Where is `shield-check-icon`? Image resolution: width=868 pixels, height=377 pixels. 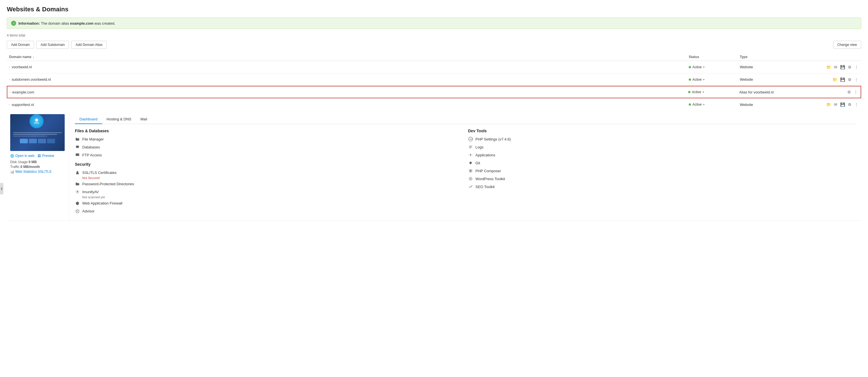
shield-check-icon is located at coordinates (78, 211).